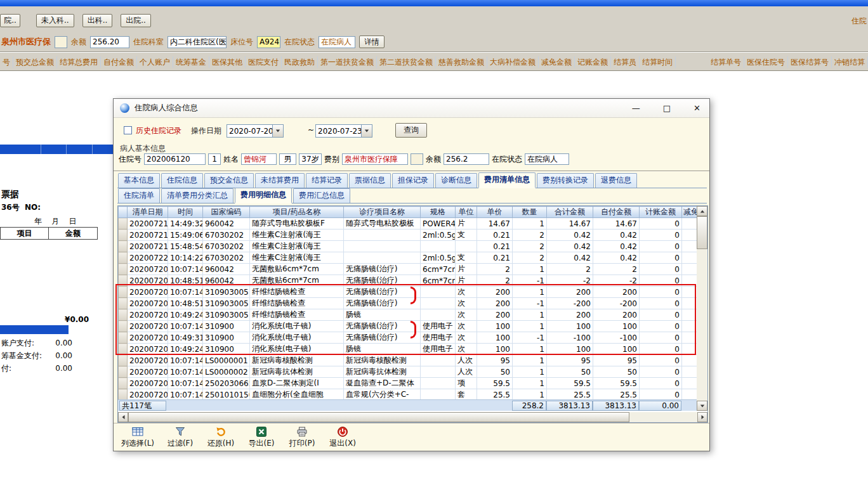 The width and height of the screenshot is (868, 504). I want to click on grid-column-header: 计账金额, so click(661, 212).